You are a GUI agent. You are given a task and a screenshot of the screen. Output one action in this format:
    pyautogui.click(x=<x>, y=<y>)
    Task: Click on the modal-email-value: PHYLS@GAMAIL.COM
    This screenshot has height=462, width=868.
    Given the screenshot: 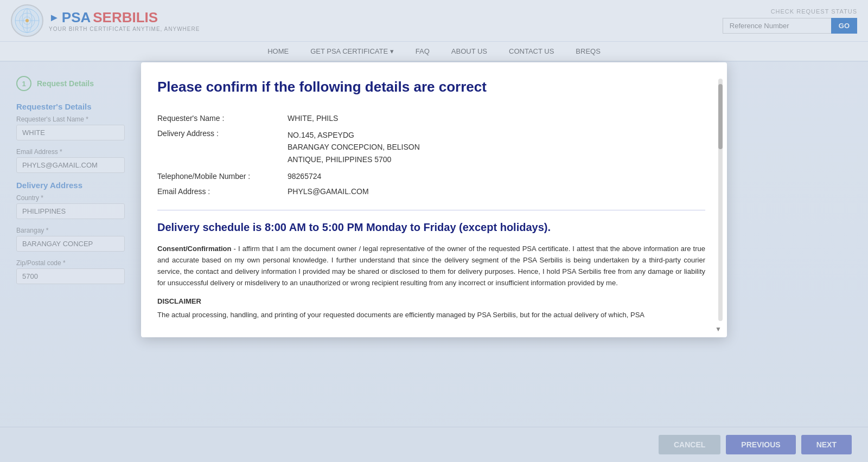 What is the action you would take?
    pyautogui.click(x=496, y=191)
    